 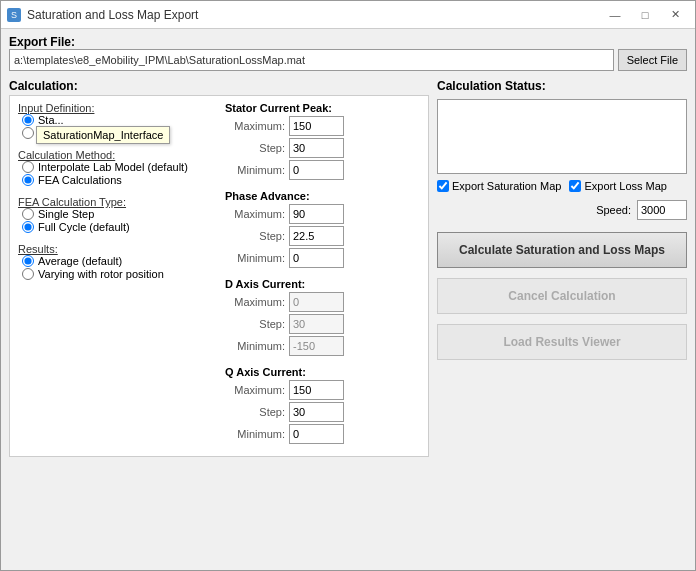 I want to click on stator-current-peak-group: Stator Current Peak: Maximum: Step: Mini…, so click(x=322, y=142).